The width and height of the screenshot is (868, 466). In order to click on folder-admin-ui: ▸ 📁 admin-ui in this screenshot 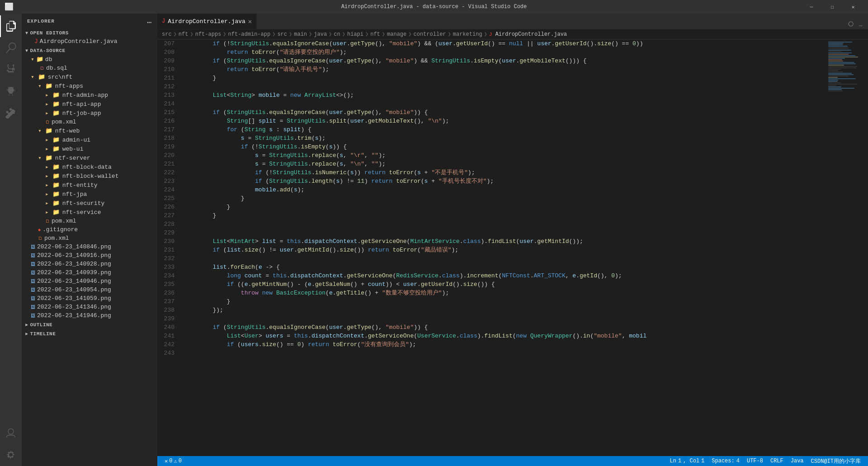, I will do `click(90, 140)`.